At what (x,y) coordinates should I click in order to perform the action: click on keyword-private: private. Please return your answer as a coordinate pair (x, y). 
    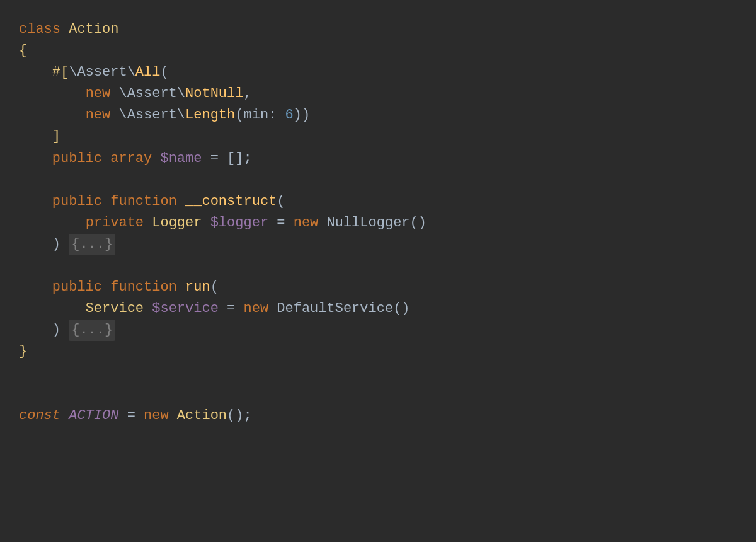
    Looking at the image, I should click on (119, 223).